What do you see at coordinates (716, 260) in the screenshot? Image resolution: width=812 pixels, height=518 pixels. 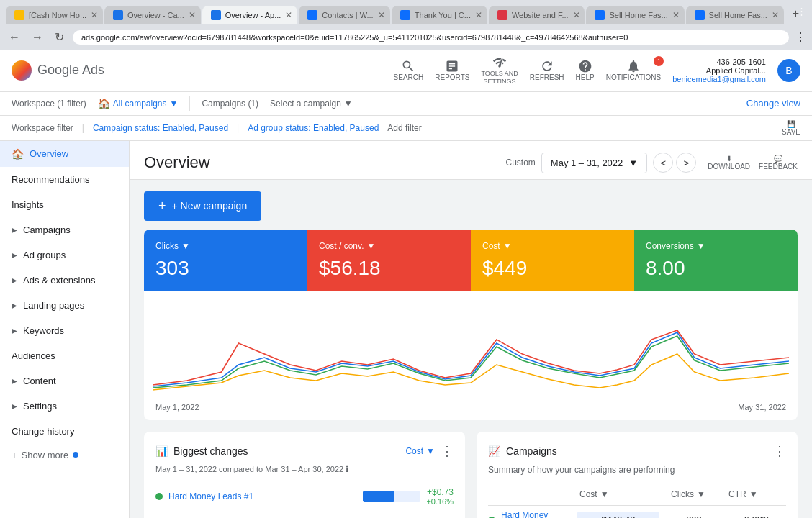 I see `stat-card-conversions: Conversions ▼ 8.00 ⋮` at bounding box center [716, 260].